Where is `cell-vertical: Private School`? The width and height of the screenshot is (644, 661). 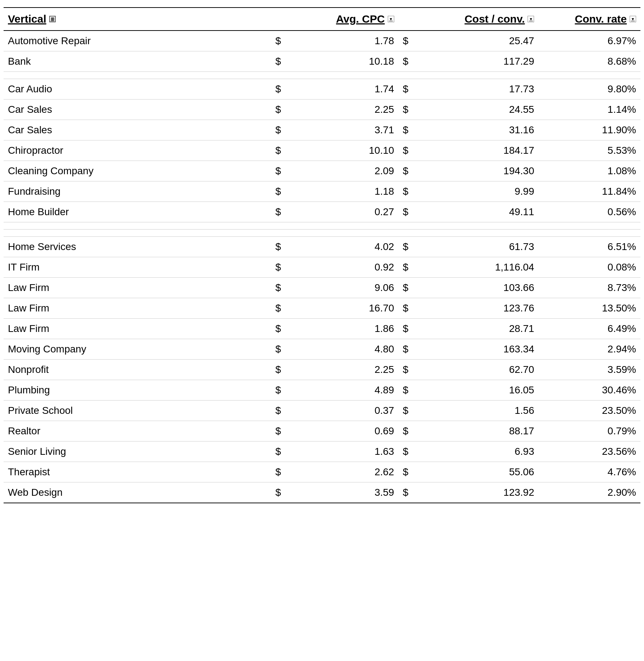 cell-vertical: Private School is located at coordinates (137, 411).